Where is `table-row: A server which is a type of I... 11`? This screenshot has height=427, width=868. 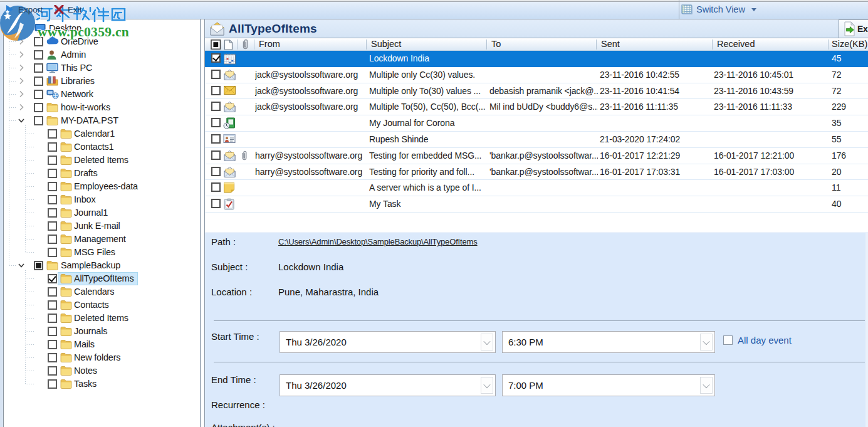
table-row: A server which is a type of I... 11 is located at coordinates (536, 188).